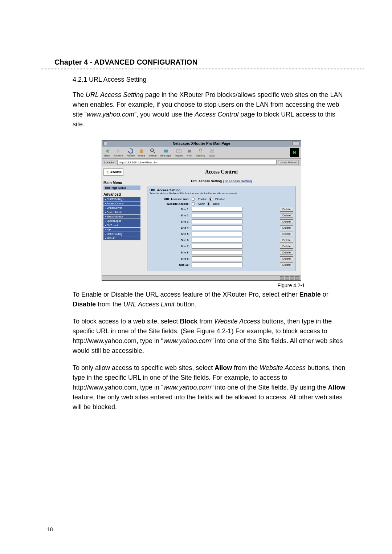  Describe the element at coordinates (201, 152) in the screenshot. I see `browser-toolbar: Back Forward Reload Home Search Netscape…` at that location.